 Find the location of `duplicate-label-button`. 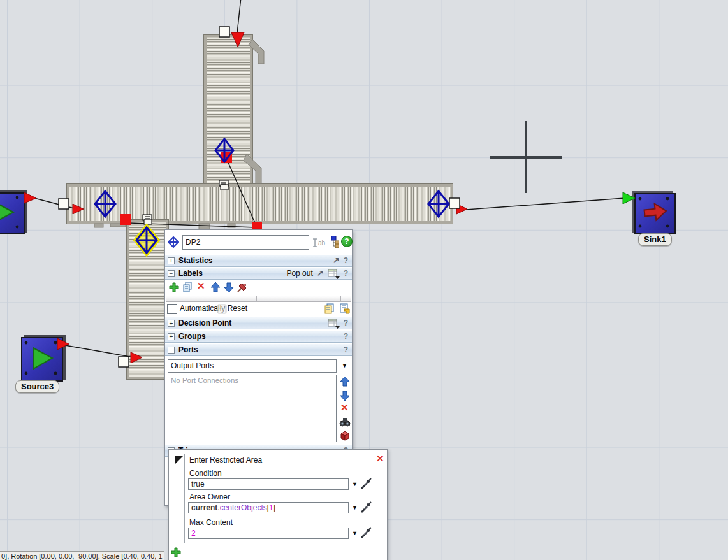

duplicate-label-button is located at coordinates (188, 287).